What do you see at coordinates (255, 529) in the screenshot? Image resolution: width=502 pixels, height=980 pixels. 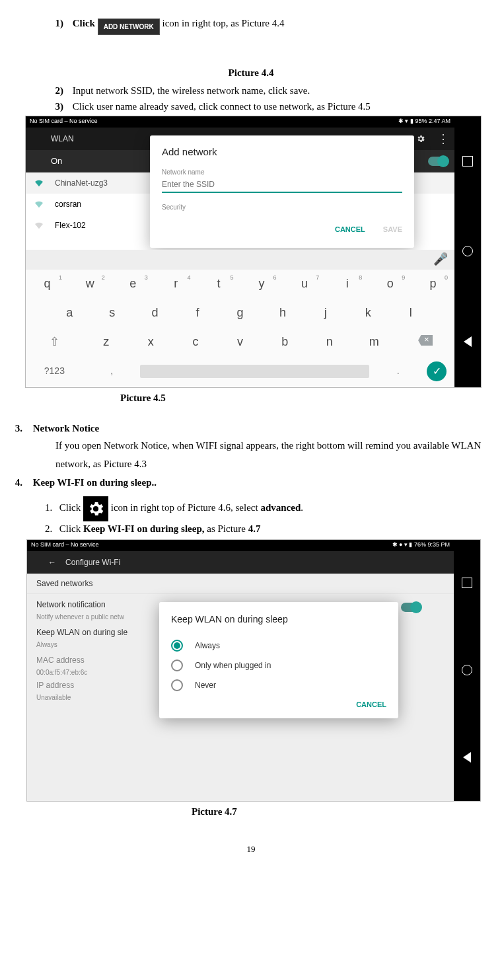 I see `sec4-li2-bold2: 4.7` at bounding box center [255, 529].